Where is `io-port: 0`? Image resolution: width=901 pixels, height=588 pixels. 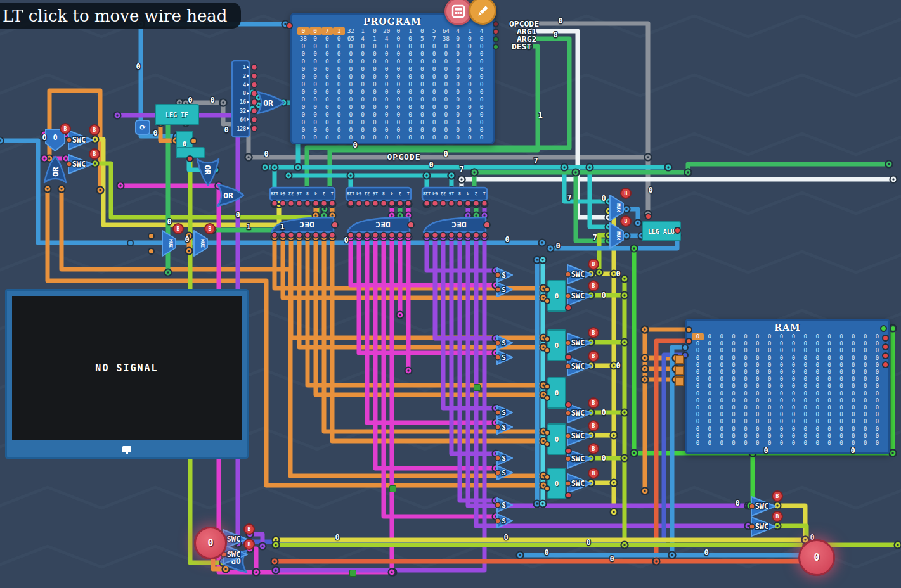 io-port: 0 is located at coordinates (817, 558).